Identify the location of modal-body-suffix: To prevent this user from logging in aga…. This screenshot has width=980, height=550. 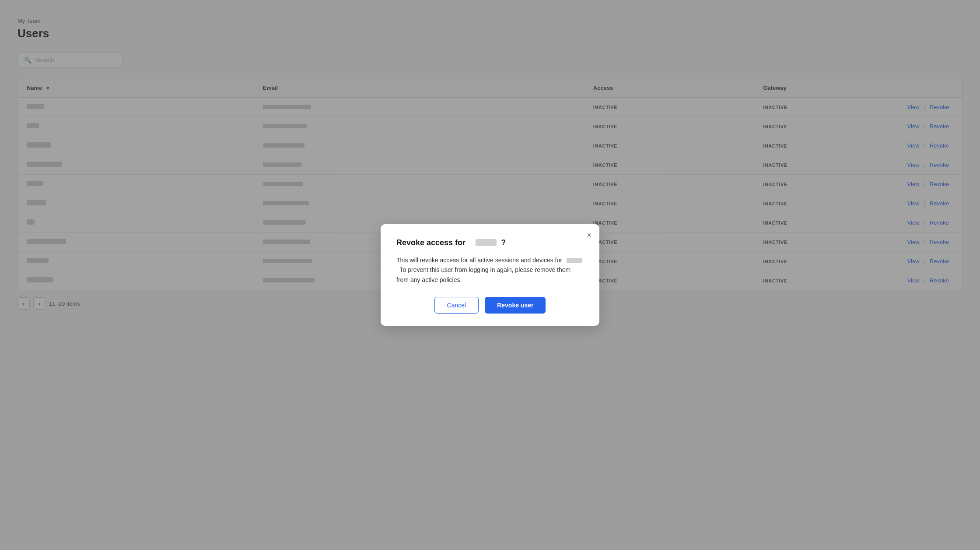
(483, 275).